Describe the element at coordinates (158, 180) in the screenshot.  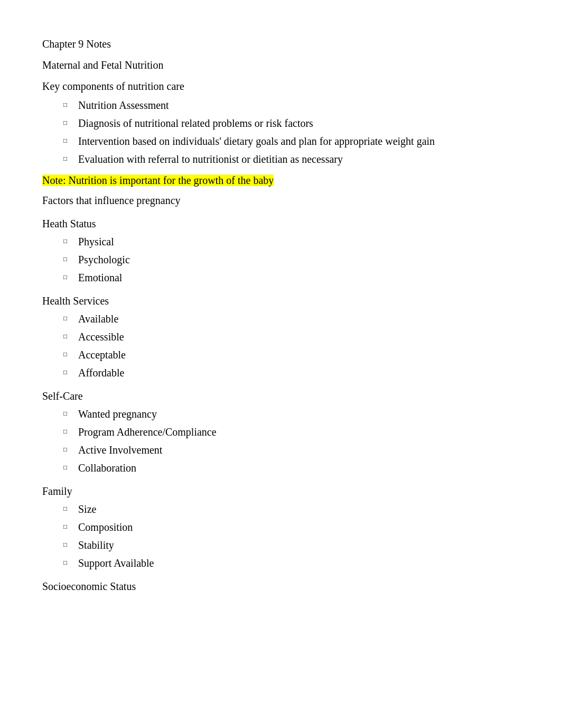
I see `highlighted-note: Note: Nutrition is important for the gro…` at that location.